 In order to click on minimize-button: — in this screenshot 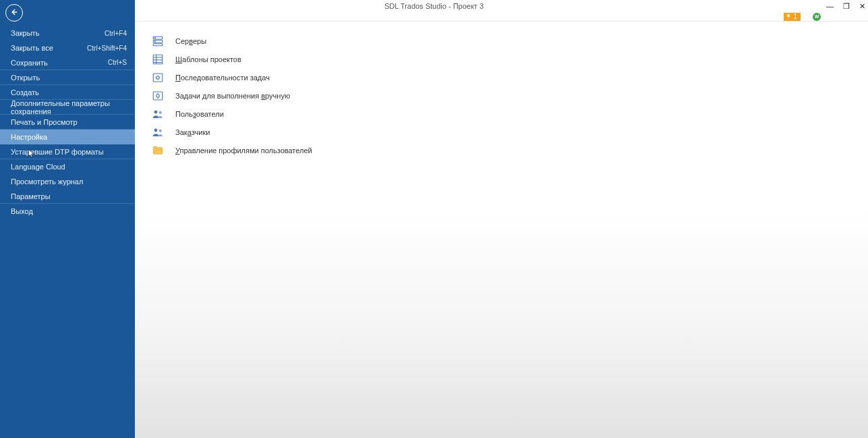, I will do `click(830, 6)`.